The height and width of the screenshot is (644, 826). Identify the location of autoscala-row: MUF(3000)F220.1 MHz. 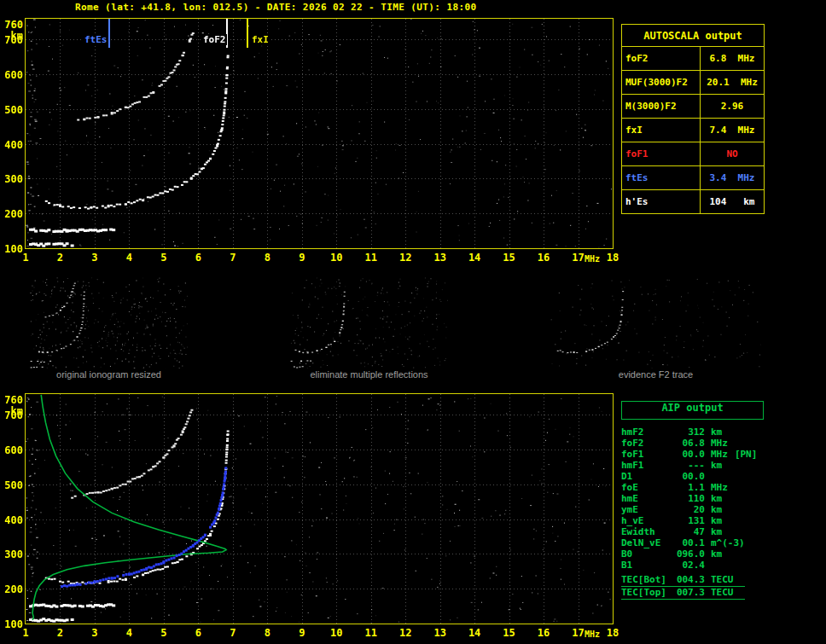
(693, 83).